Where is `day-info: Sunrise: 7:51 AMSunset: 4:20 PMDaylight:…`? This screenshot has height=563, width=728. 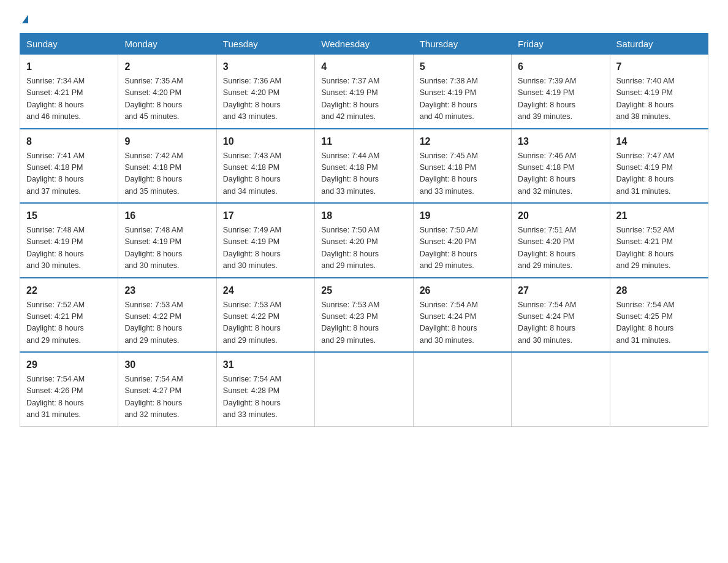
day-info: Sunrise: 7:51 AMSunset: 4:20 PMDaylight:… is located at coordinates (547, 248).